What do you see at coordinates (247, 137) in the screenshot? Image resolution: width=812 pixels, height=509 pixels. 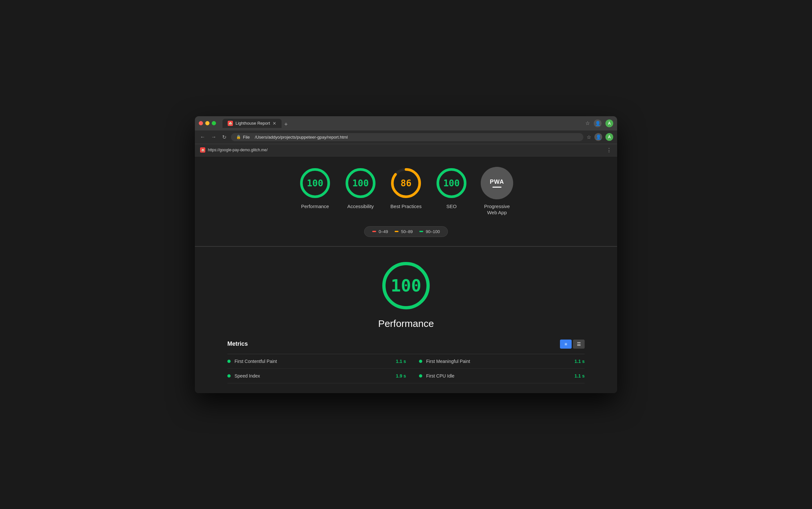 I see `address-protocol: File` at bounding box center [247, 137].